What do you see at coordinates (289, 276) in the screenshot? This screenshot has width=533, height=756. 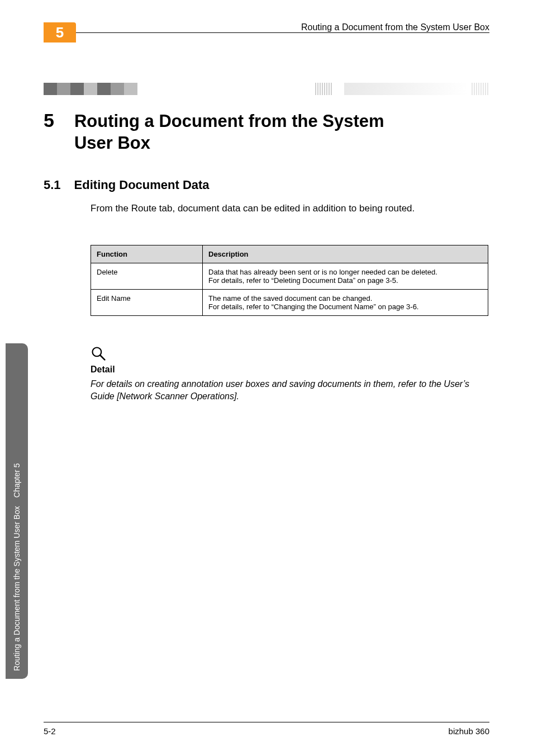 I see `table-row: Delete Data that has already been sent o…` at bounding box center [289, 276].